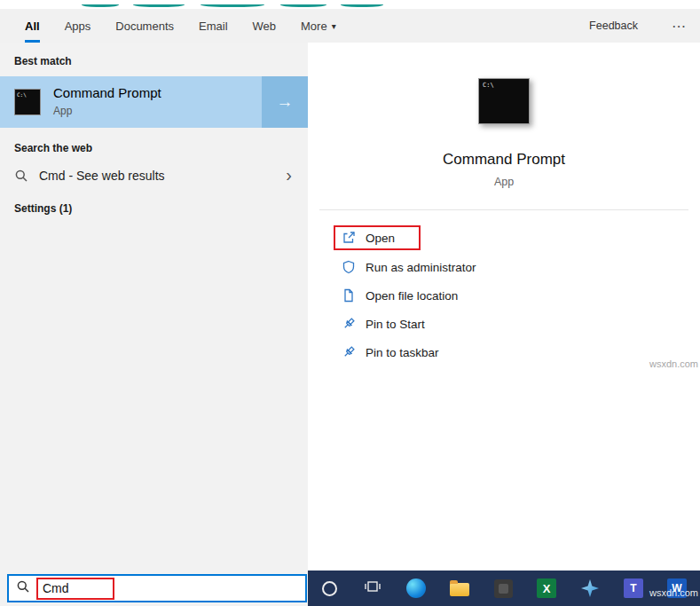 This screenshot has width=700, height=606. What do you see at coordinates (289, 176) in the screenshot?
I see `chevron-right-icon: ›` at bounding box center [289, 176].